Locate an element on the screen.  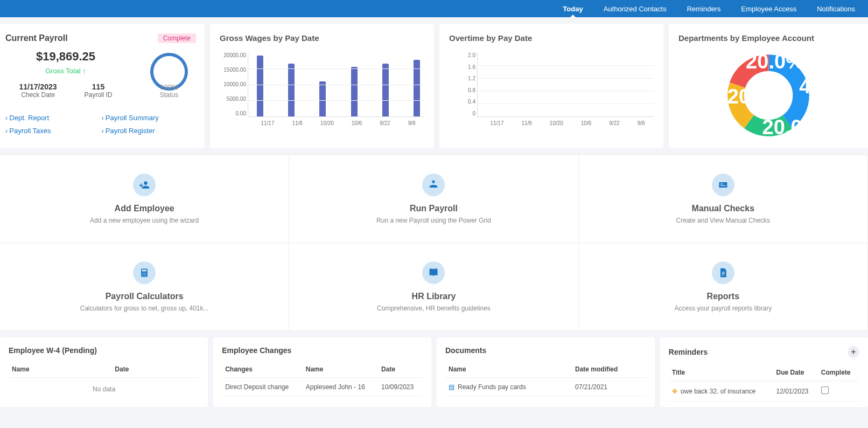
ytick: 2.0 is located at coordinates (463, 55).